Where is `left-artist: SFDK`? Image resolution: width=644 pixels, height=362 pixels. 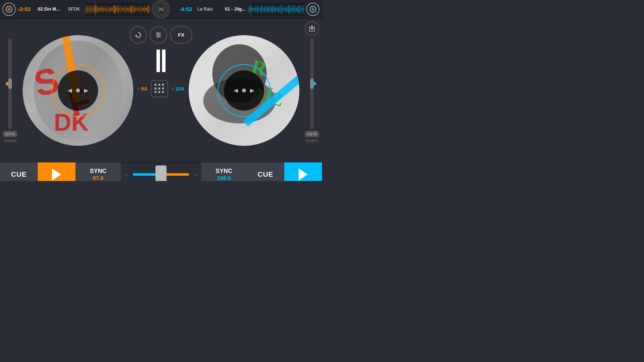 left-artist: SFDK is located at coordinates (75, 9).